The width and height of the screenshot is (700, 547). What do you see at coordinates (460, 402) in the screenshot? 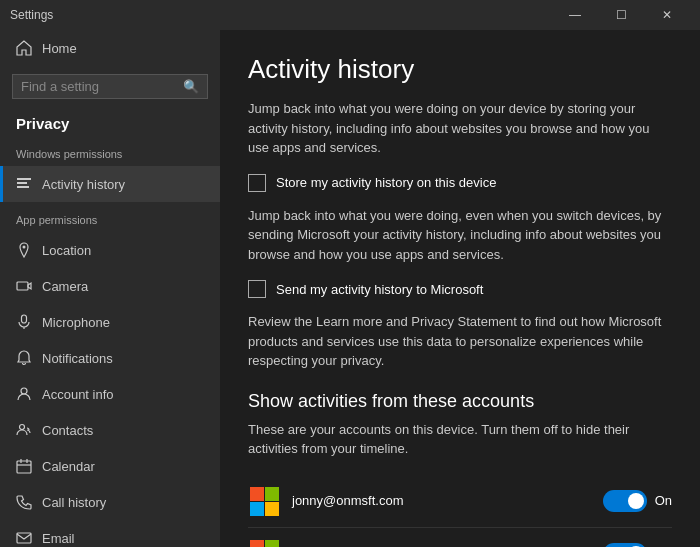
I see `show-activities-title: Show activities from these accounts` at bounding box center [460, 402].